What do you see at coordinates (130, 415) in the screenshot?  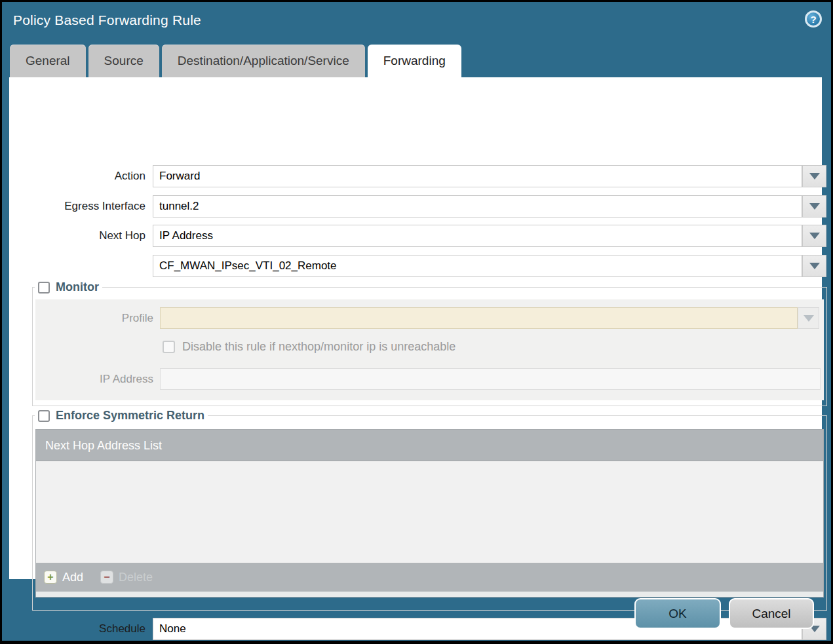 I see `enforce-symmetric-return-legend-label: Enforce Symmetric Return` at bounding box center [130, 415].